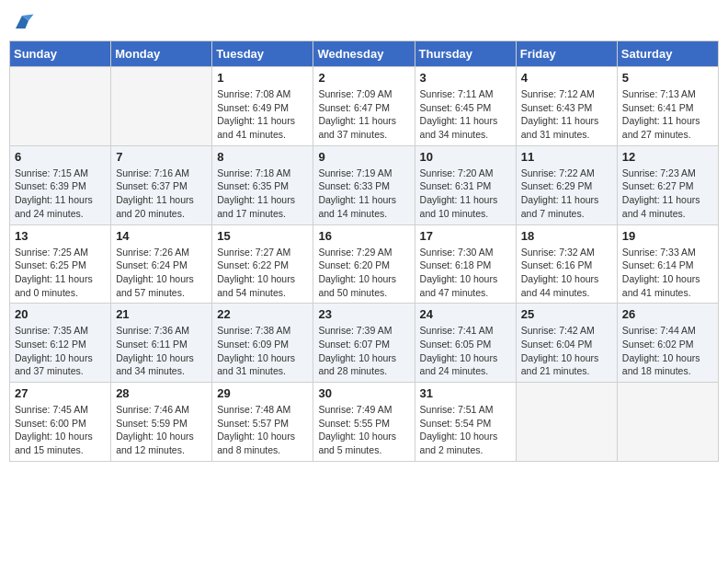  What do you see at coordinates (566, 185) in the screenshot?
I see `calendar-cell: 11Sunrise: 7:22 AM Sunset: 6:29 PM Dayli…` at bounding box center [566, 185].